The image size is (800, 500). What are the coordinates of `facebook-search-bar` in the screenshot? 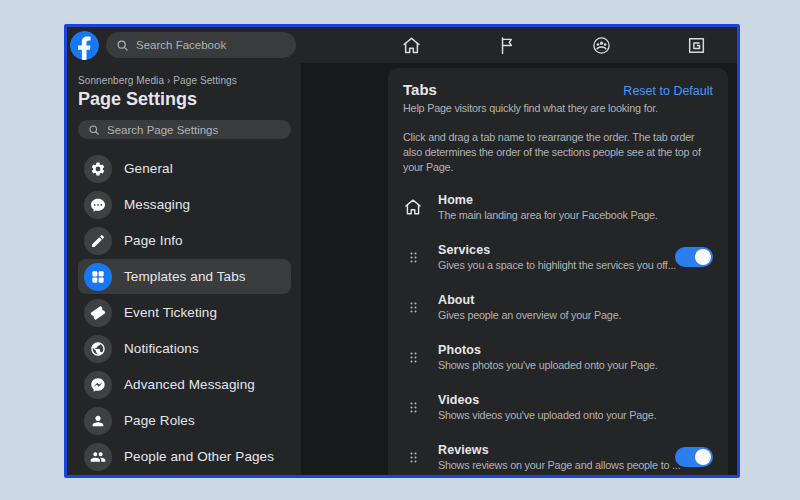 It's located at (201, 45).